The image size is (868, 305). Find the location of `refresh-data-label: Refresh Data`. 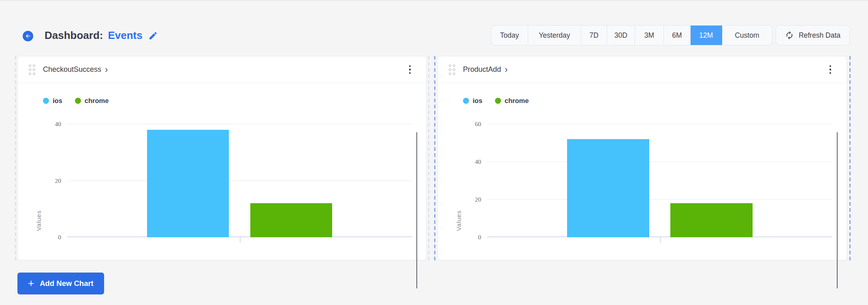

refresh-data-label: Refresh Data is located at coordinates (820, 36).